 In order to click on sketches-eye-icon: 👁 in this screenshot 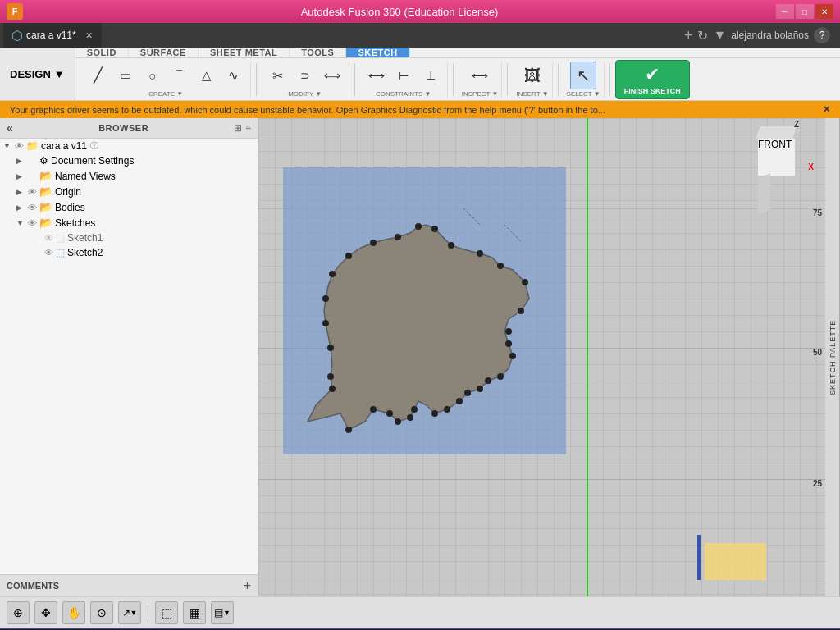, I will do `click(33, 223)`.